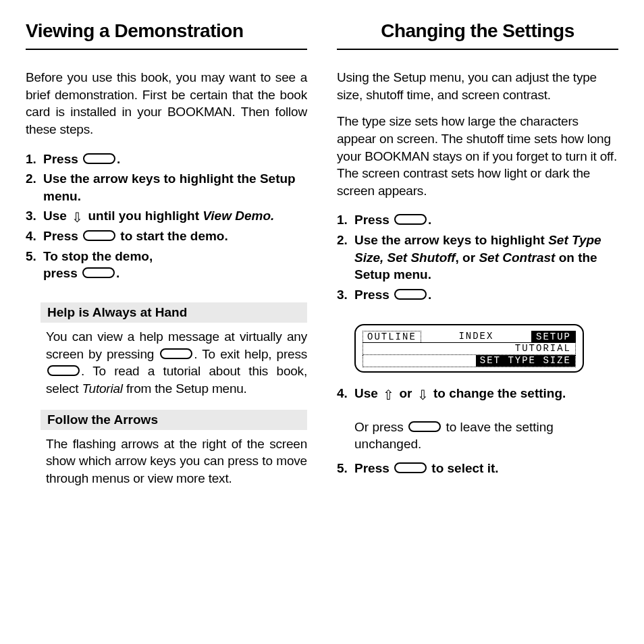 This screenshot has width=644, height=644. Describe the element at coordinates (166, 35) in the screenshot. I see `heading-viewing-demo: Viewing a Demonstration` at that location.